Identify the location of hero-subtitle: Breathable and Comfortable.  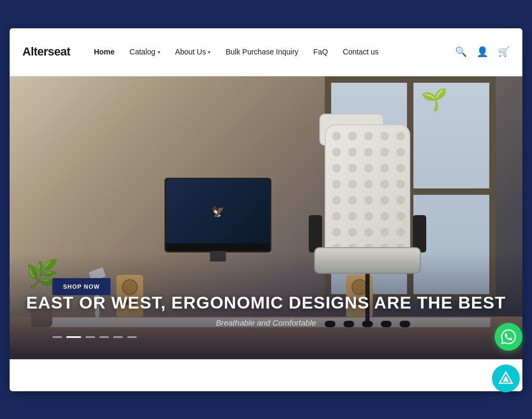
(266, 322).